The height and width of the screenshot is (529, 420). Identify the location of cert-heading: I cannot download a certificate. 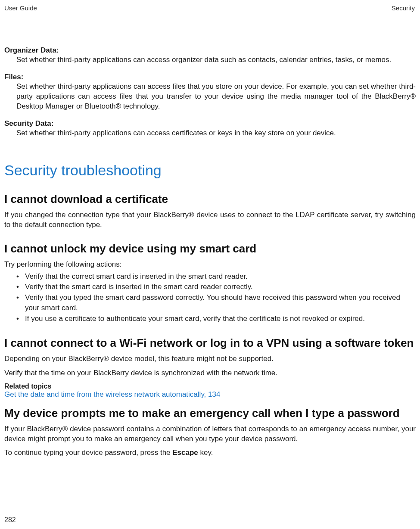
(210, 199).